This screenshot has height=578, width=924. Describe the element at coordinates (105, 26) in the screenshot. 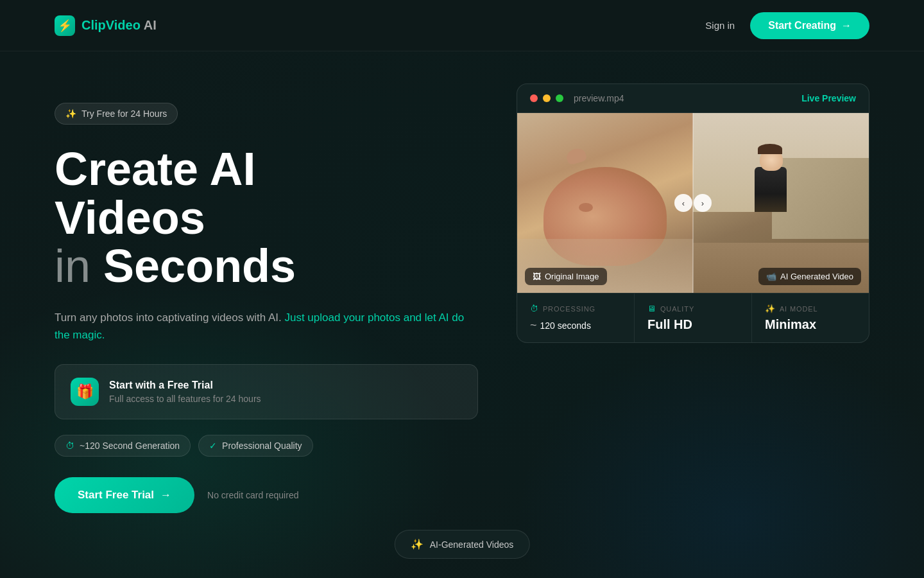

I see `logo: ⚡ ClipVideo AI` at that location.